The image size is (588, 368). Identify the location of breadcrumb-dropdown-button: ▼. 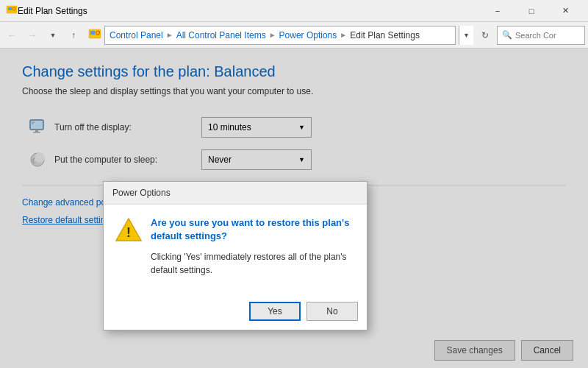
(466, 35).